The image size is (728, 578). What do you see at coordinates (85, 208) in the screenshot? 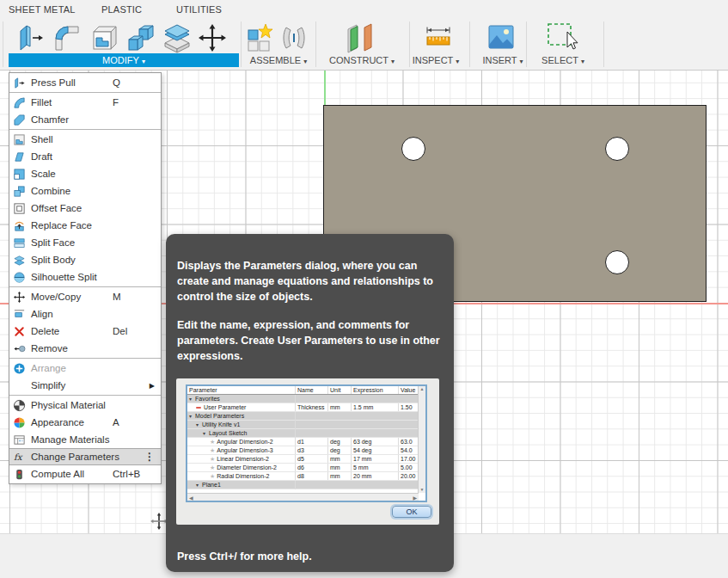
I see `menu-item-offset-face: Offset Face` at bounding box center [85, 208].